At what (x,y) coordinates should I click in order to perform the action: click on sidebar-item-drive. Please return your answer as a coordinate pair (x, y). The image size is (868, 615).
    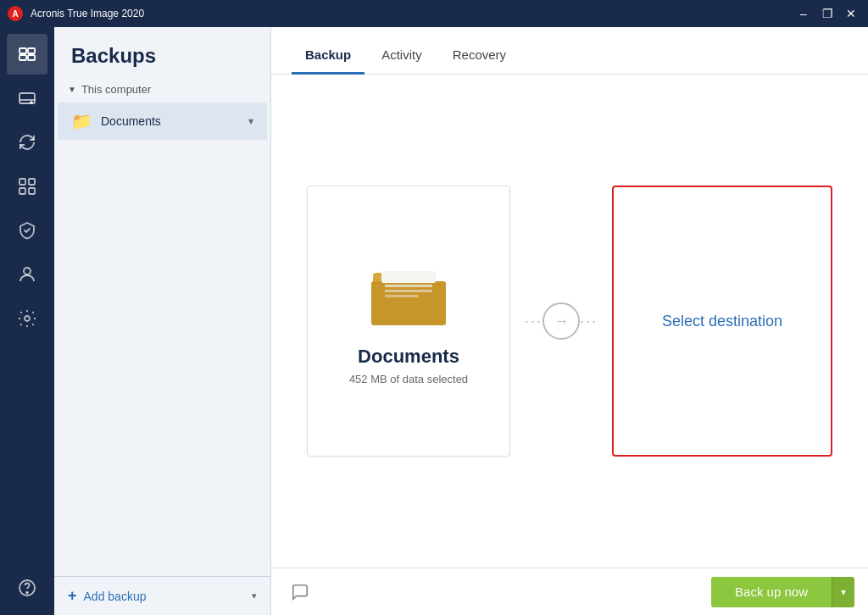
    Looking at the image, I should click on (27, 98).